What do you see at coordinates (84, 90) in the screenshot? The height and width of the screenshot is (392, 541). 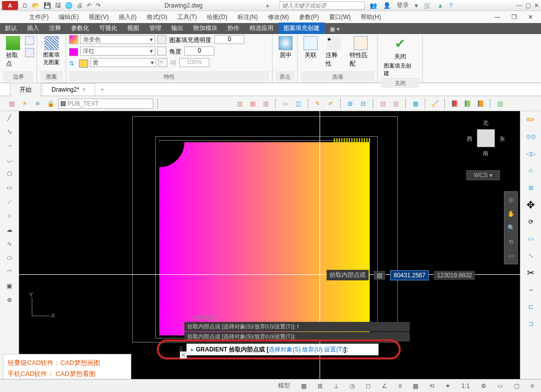 I see `tab-close-icon: ×` at bounding box center [84, 90].